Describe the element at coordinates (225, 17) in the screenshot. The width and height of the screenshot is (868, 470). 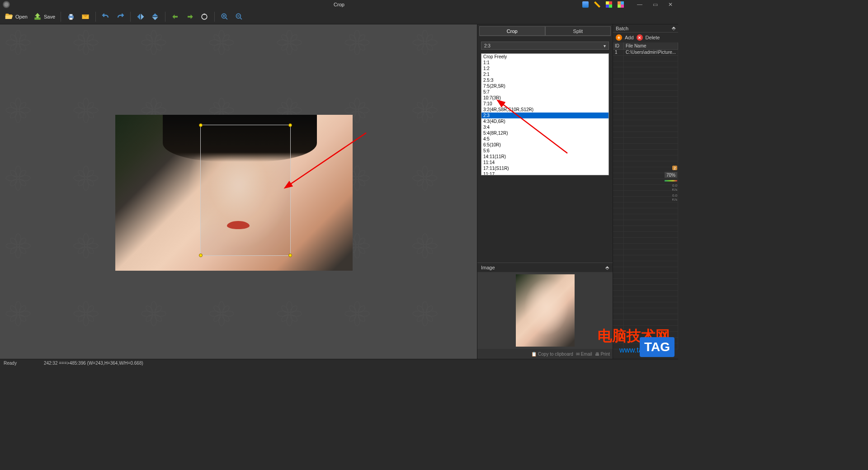
I see `zoom-in-button` at that location.